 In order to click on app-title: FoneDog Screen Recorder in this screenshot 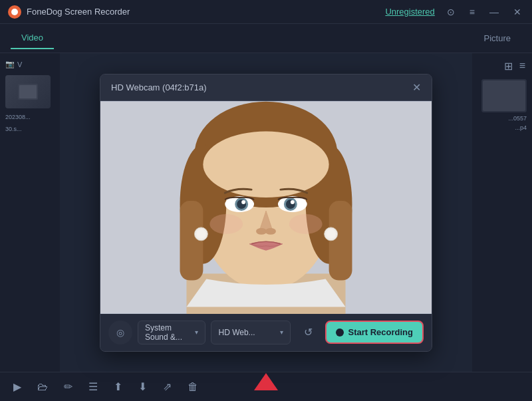, I will do `click(78, 12)`.